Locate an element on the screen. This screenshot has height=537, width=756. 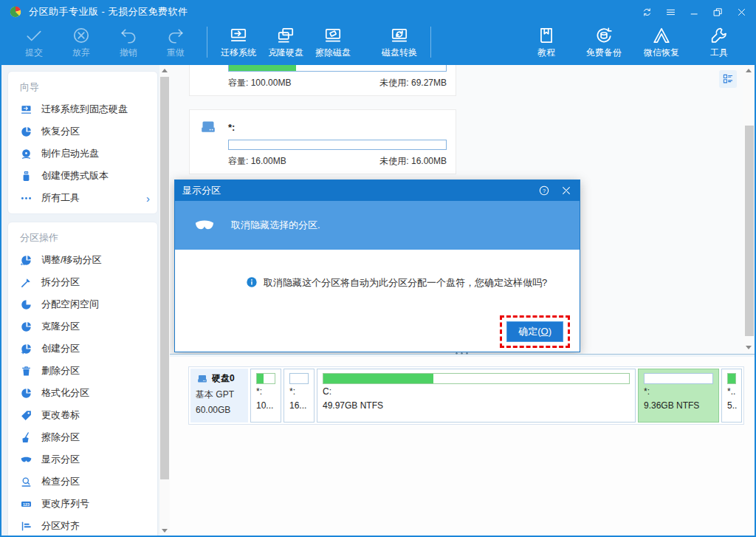
sidebar-item-portable-version: 创建便携式版本 is located at coordinates (83, 176).